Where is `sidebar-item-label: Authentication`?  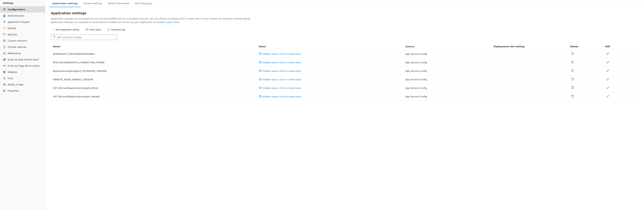 sidebar-item-label: Authentication is located at coordinates (16, 16).